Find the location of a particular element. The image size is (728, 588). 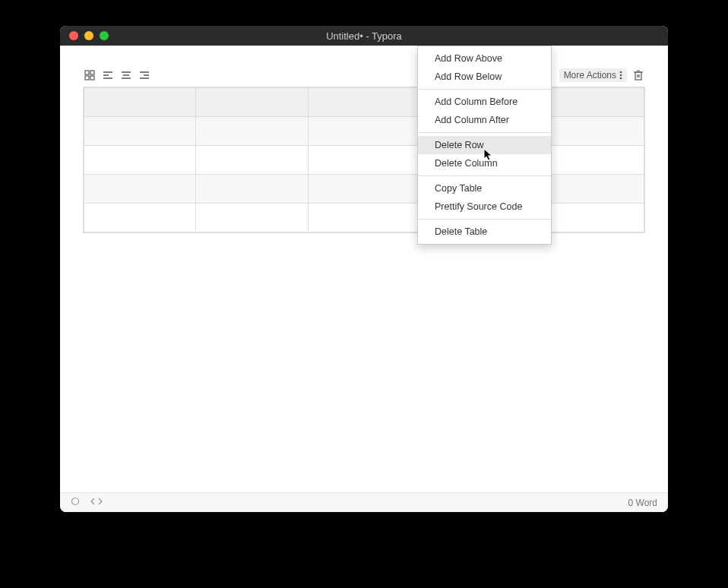

menu-prettify-source: Prettify Source Code is located at coordinates (485, 207).